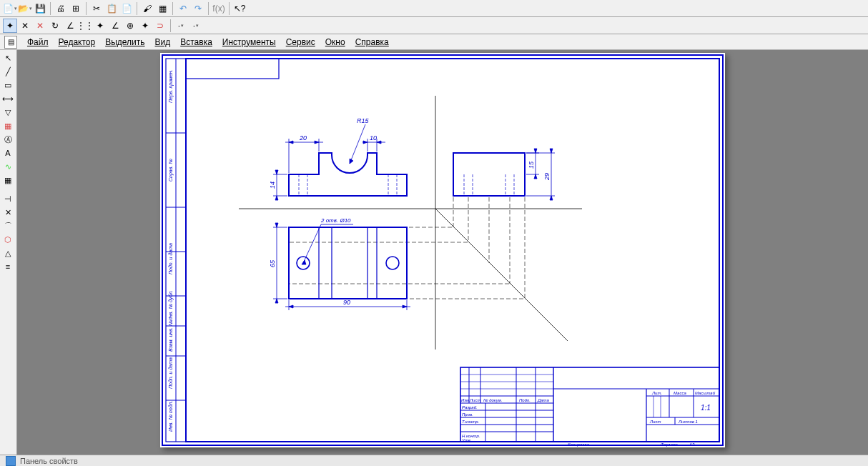 Image resolution: width=868 pixels, height=466 pixels. Describe the element at coordinates (198, 9) in the screenshot. I see `redo-icon: ↷` at that location.